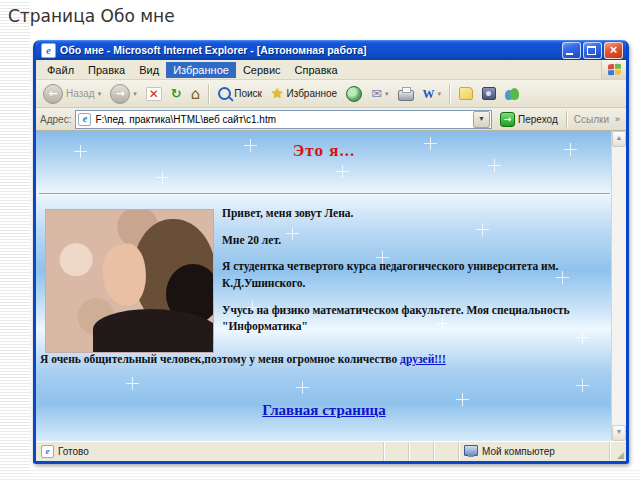 This screenshot has width=640, height=480. I want to click on menu-file: Файл, so click(60, 70).